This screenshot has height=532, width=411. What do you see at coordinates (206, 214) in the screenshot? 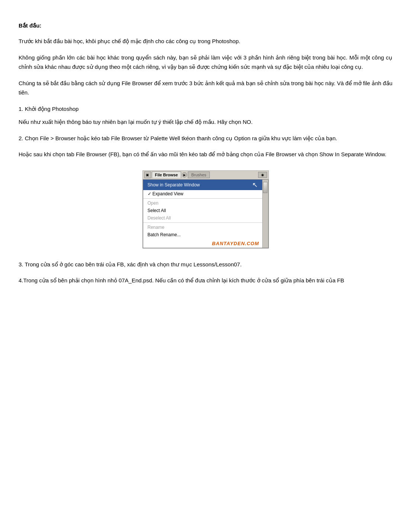
I see `dropdown-panel: Show in Separate Window ↖ ✓ Expanded Vie…` at bounding box center [206, 214].